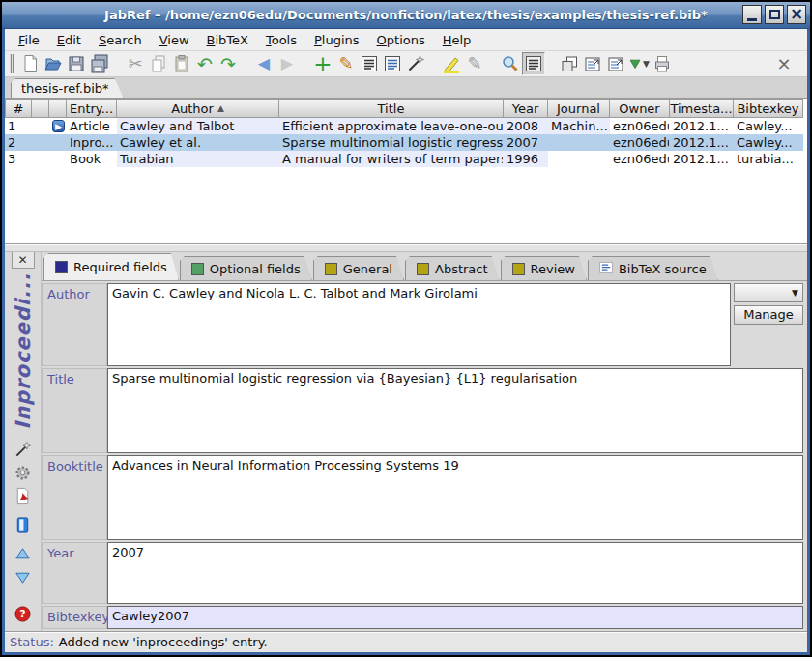 This screenshot has height=657, width=812. What do you see at coordinates (401, 41) in the screenshot?
I see `menu-options: Options` at bounding box center [401, 41].